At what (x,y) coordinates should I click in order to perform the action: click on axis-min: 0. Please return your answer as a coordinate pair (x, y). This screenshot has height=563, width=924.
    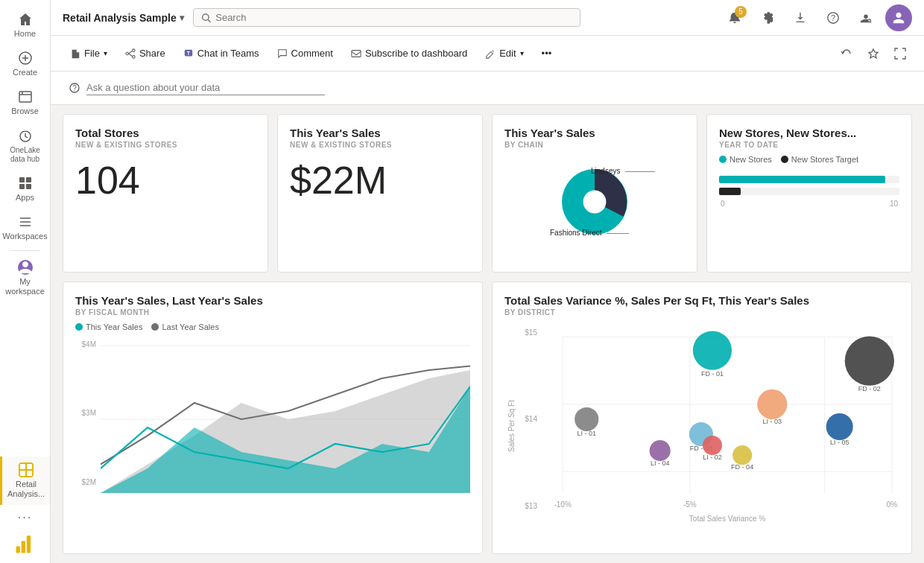
    Looking at the image, I should click on (723, 204).